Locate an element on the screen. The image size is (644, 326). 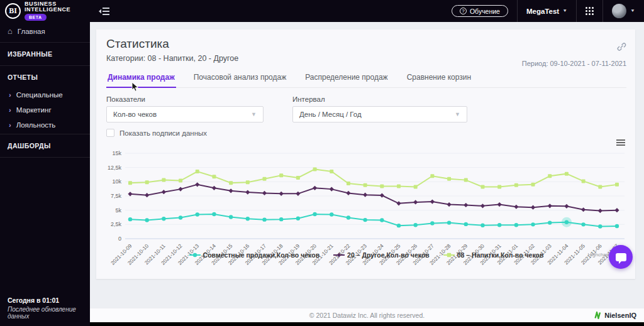
chart-menu-icon is located at coordinates (621, 143).